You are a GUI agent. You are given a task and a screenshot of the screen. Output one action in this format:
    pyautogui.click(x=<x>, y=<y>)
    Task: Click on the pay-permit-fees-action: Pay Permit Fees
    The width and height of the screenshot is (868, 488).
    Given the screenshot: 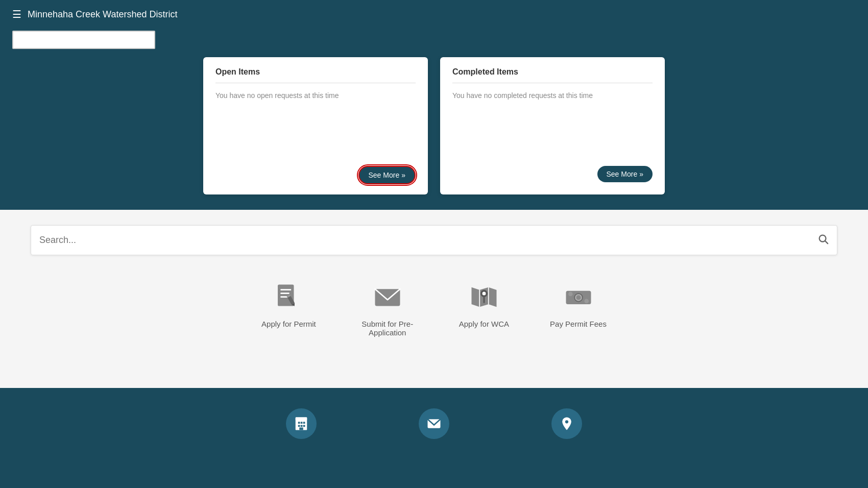 What is the action you would take?
    pyautogui.click(x=578, y=309)
    